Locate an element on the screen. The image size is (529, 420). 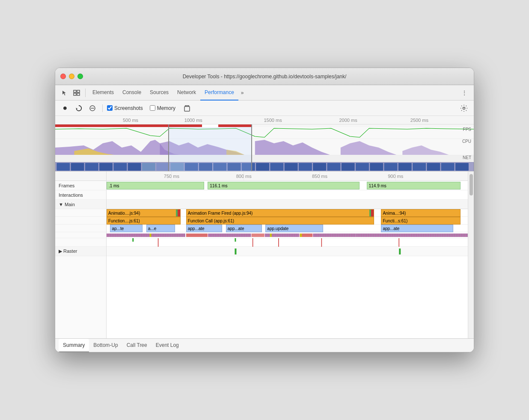
tab-more-button: » is located at coordinates (242, 93).